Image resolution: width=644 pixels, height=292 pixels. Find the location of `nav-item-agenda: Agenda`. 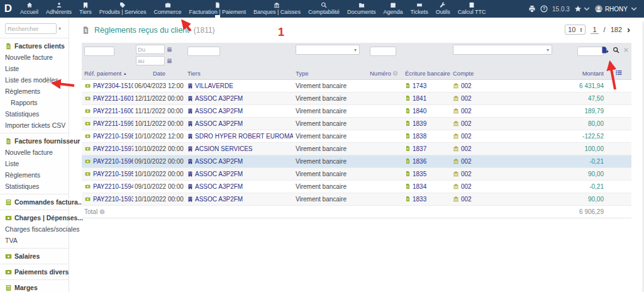

nav-item-agenda: Agenda is located at coordinates (392, 9).